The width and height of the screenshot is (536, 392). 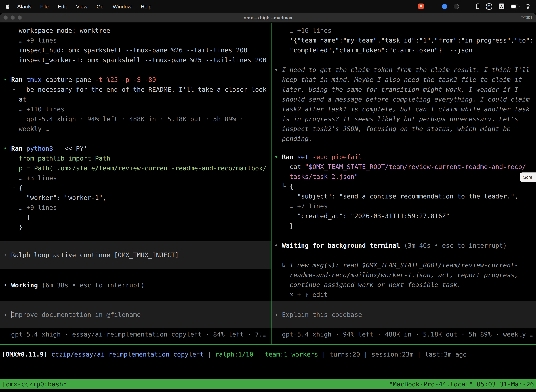 I want to click on battery-icon, so click(x=515, y=6).